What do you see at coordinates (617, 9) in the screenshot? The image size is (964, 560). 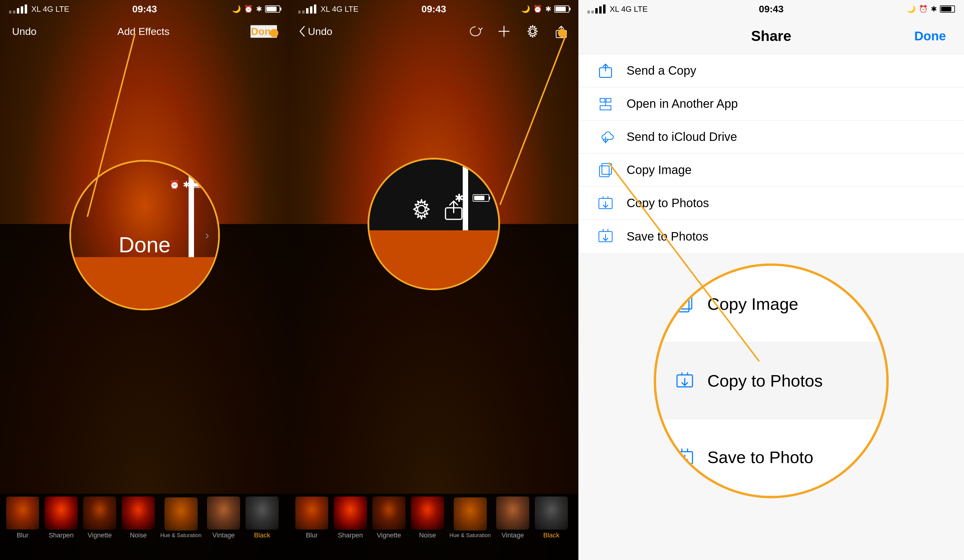 I see `status-left-3: XL 4G LTE` at bounding box center [617, 9].